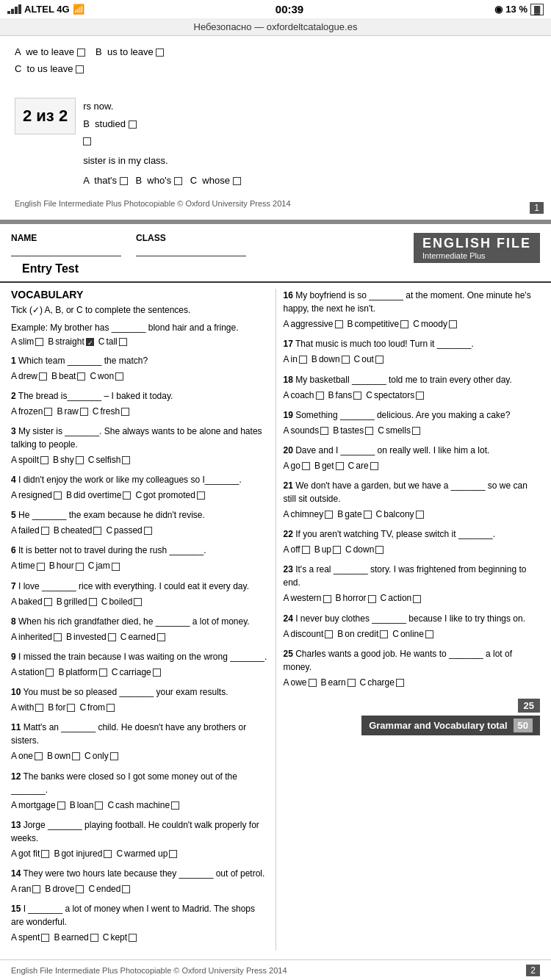  What do you see at coordinates (112, 638) in the screenshot?
I see `cb-8-b` at bounding box center [112, 638].